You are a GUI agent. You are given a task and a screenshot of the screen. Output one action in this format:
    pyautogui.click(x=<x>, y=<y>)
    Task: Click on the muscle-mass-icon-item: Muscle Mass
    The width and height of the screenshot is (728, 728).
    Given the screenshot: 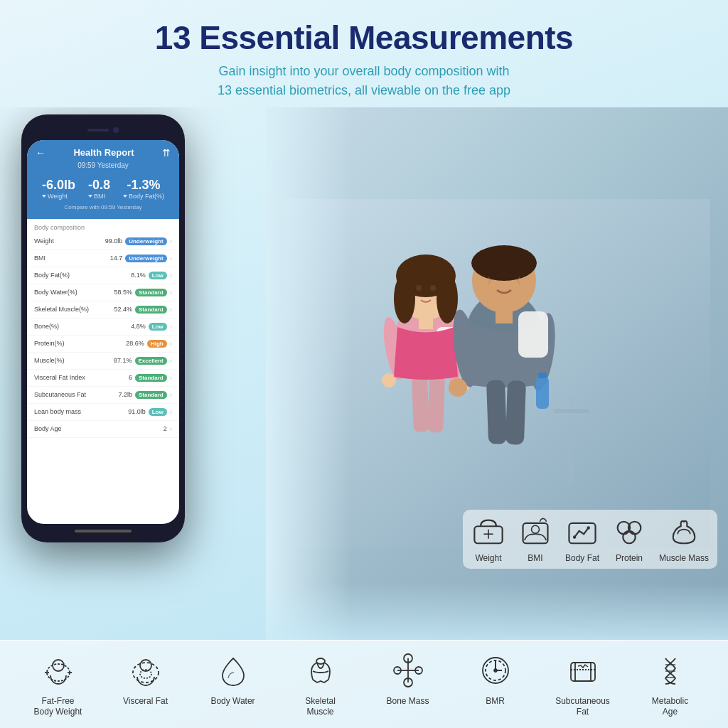 What is the action you would take?
    pyautogui.click(x=684, y=539)
    